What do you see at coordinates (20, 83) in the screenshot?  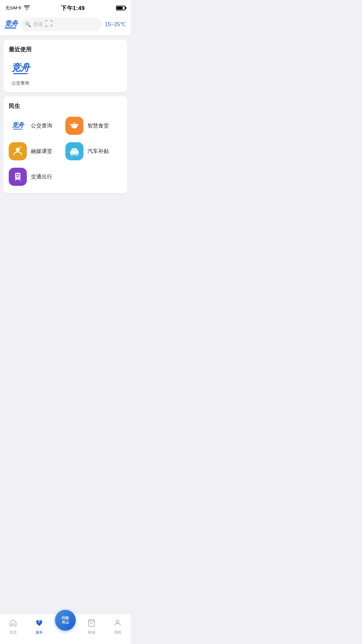 I see `recent-item-label: 公交查询` at bounding box center [20, 83].